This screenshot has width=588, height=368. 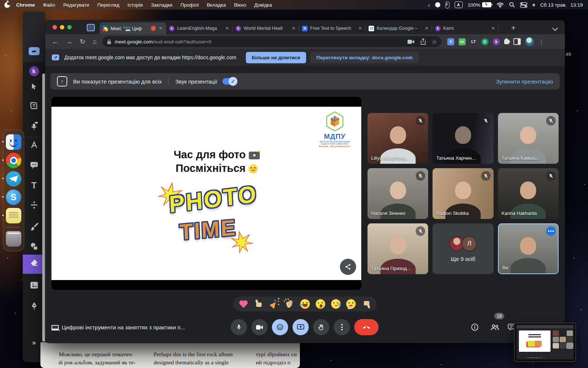 What do you see at coordinates (463, 249) in the screenshot?
I see `more-participants-tile: Л Ще 9 осіб` at bounding box center [463, 249].